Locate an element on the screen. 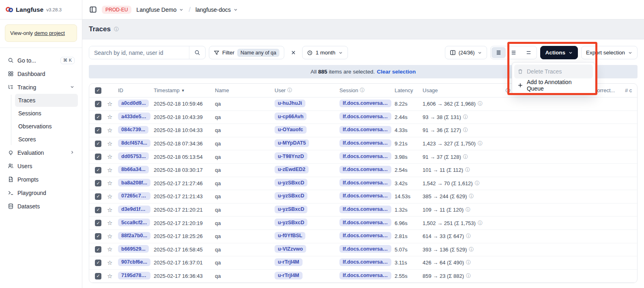 Image resolution: width=644 pixels, height=288 pixels. col-timestamp: Timestamp▼ is located at coordinates (182, 90).